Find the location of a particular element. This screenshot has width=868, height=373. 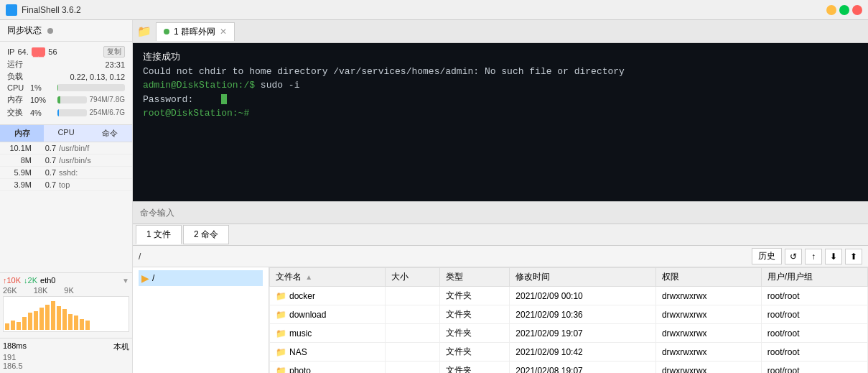

maximize-button is located at coordinates (844, 10).